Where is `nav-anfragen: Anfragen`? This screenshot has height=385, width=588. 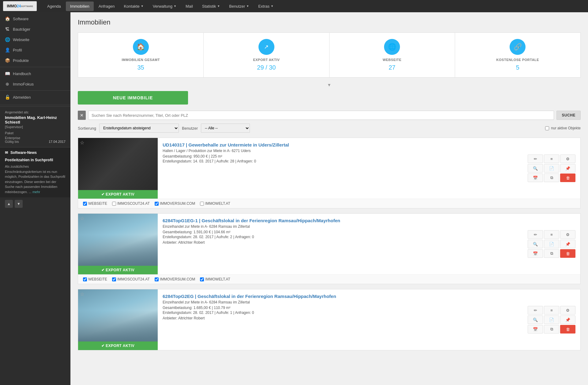 nav-anfragen: Anfragen is located at coordinates (107, 6).